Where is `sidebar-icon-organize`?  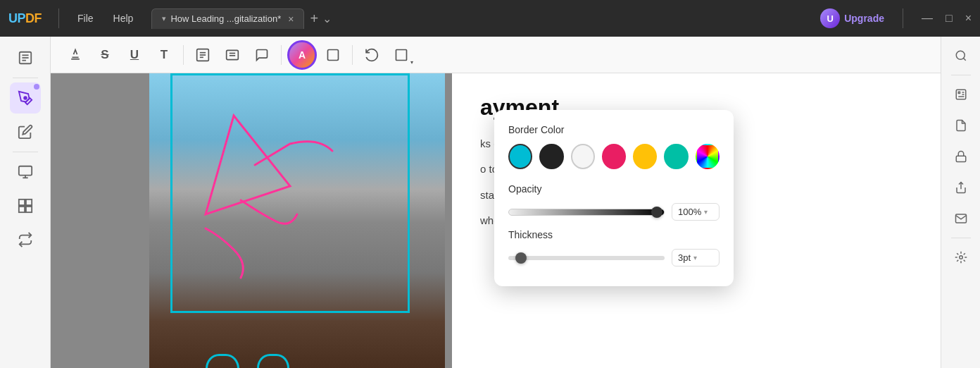
sidebar-icon-organize is located at coordinates (25, 206).